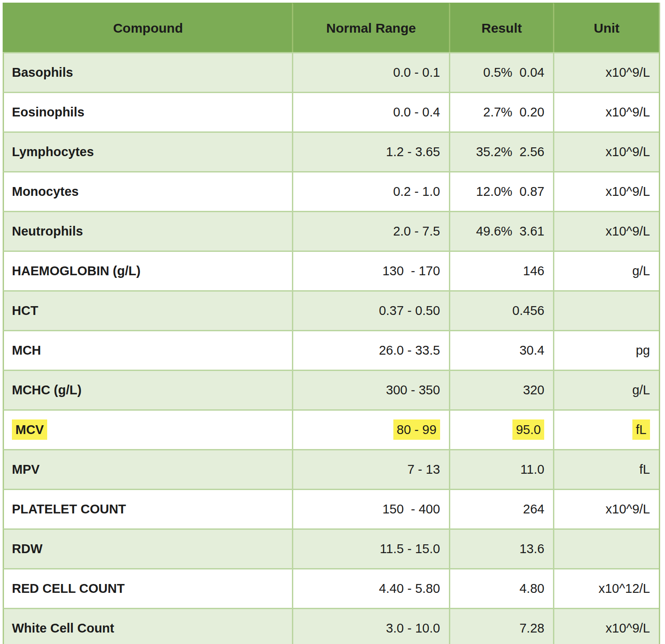 The height and width of the screenshot is (644, 665). I want to click on compound-cell: White Cell Count, so click(147, 626).